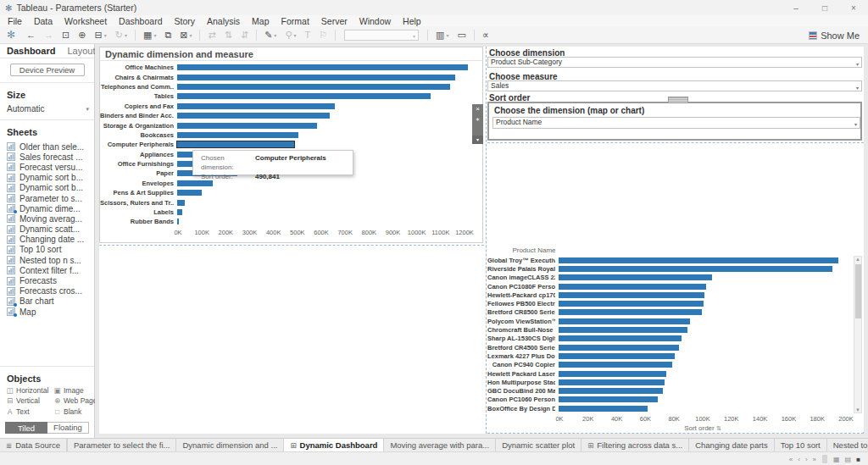 This screenshot has width=868, height=465. What do you see at coordinates (292, 68) in the screenshot?
I see `bar-row: Office Machines` at bounding box center [292, 68].